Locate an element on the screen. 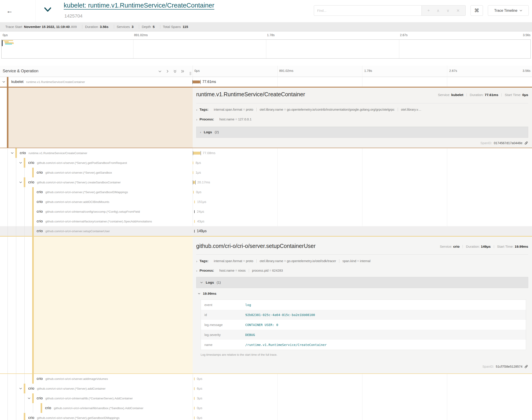 This screenshot has width=532, height=420. divider is located at coordinates (362, 254).